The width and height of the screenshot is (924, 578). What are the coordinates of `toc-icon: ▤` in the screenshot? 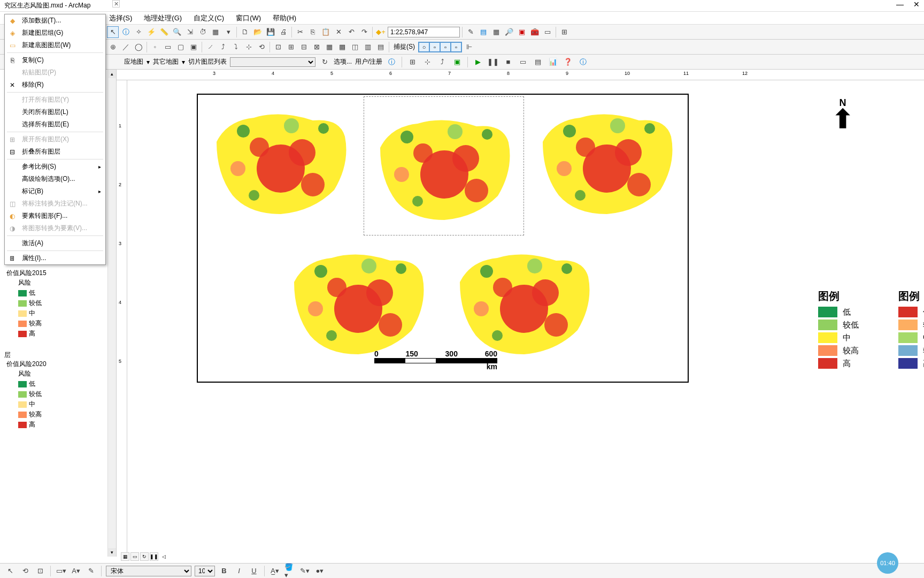 It's located at (483, 32).